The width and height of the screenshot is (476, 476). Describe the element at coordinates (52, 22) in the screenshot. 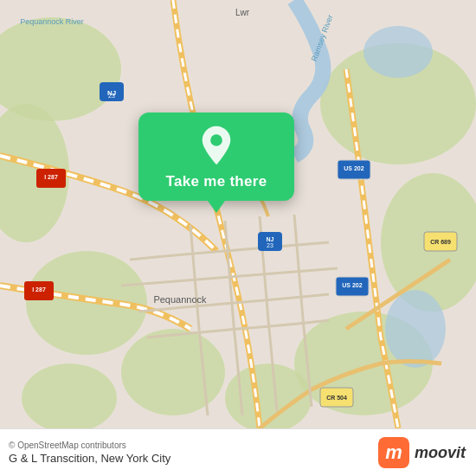

I see `svg-text: Pequannock River` at that location.